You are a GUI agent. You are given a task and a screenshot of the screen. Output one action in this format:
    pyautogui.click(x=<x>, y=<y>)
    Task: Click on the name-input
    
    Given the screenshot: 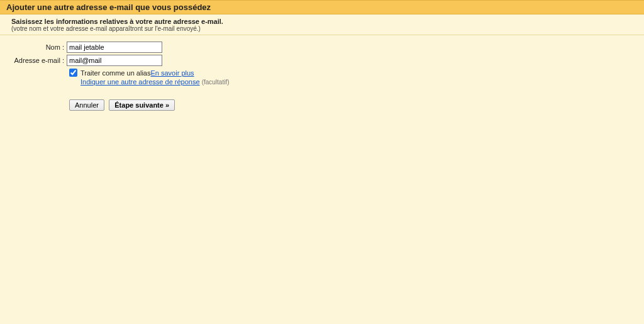 What is the action you would take?
    pyautogui.click(x=114, y=47)
    